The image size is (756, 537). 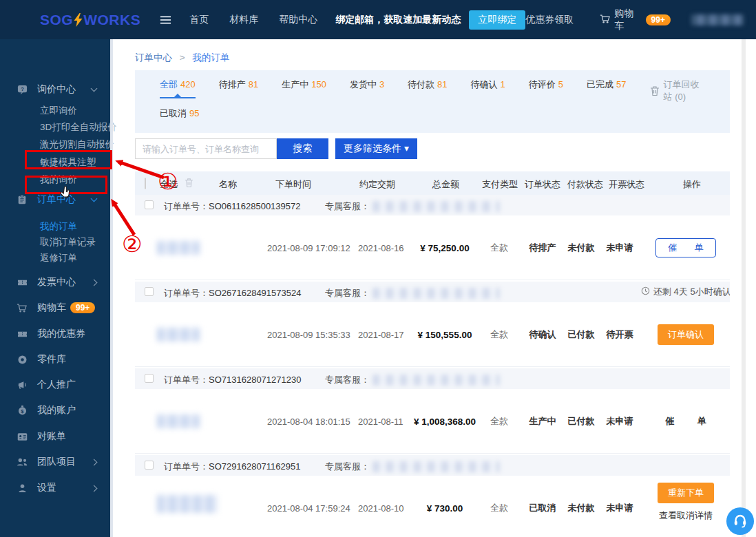 I want to click on nav-item-help-center: 帮助中心, so click(x=298, y=20).